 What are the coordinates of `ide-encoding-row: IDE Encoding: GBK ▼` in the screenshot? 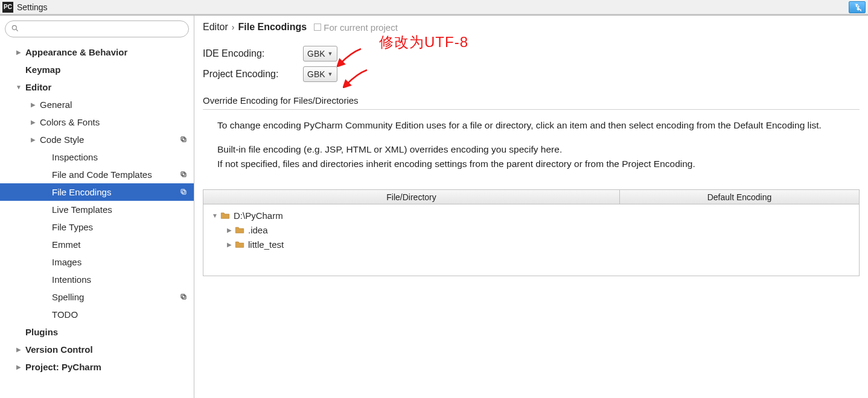 It's located at (531, 54).